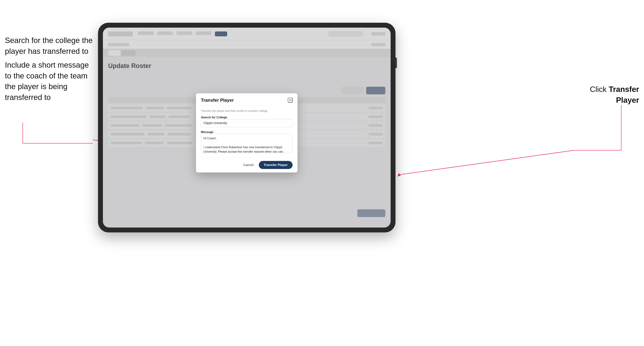 The height and width of the screenshot is (346, 644). I want to click on transfer-player-button: Transfer Player, so click(276, 165).